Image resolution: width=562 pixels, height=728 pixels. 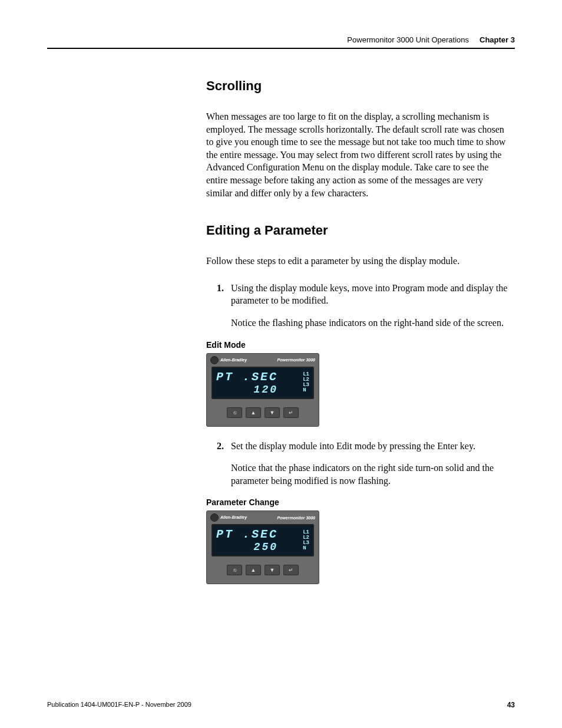 What do you see at coordinates (353, 446) in the screenshot?
I see `step-2-text: Set the display module into Edit mode by…` at bounding box center [353, 446].